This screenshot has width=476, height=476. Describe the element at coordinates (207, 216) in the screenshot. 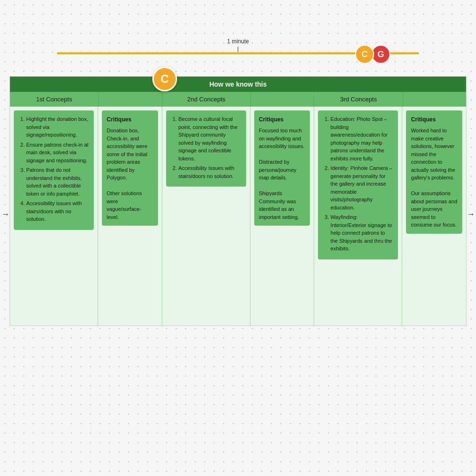

I see `column-2nd-concepts: Become a cultural focal point, connectin…` at that location.